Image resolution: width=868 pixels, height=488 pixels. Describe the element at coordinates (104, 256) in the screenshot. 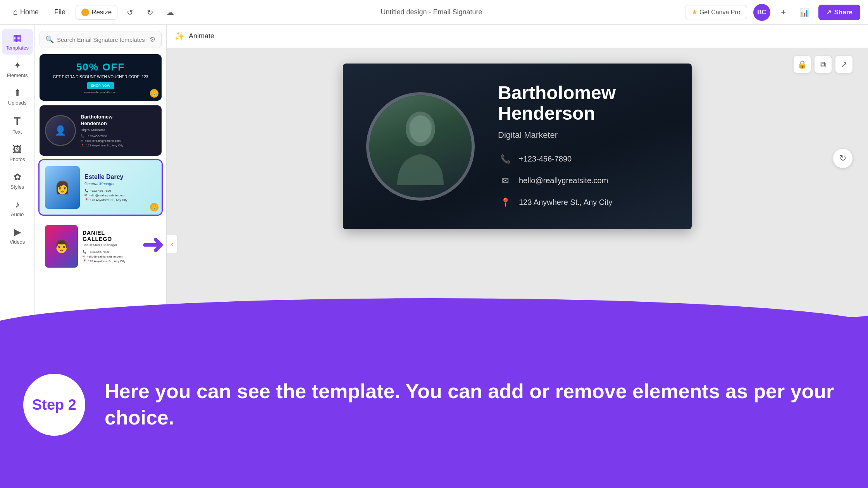

I see `daniel-contacts: 📞 +123-456-7890 ✉ hello@reallygreatsite.…` at that location.